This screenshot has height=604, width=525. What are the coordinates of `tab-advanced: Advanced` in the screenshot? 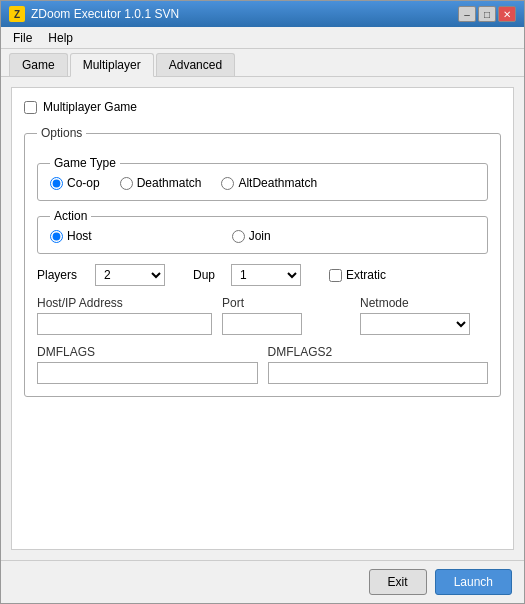 It's located at (196, 64).